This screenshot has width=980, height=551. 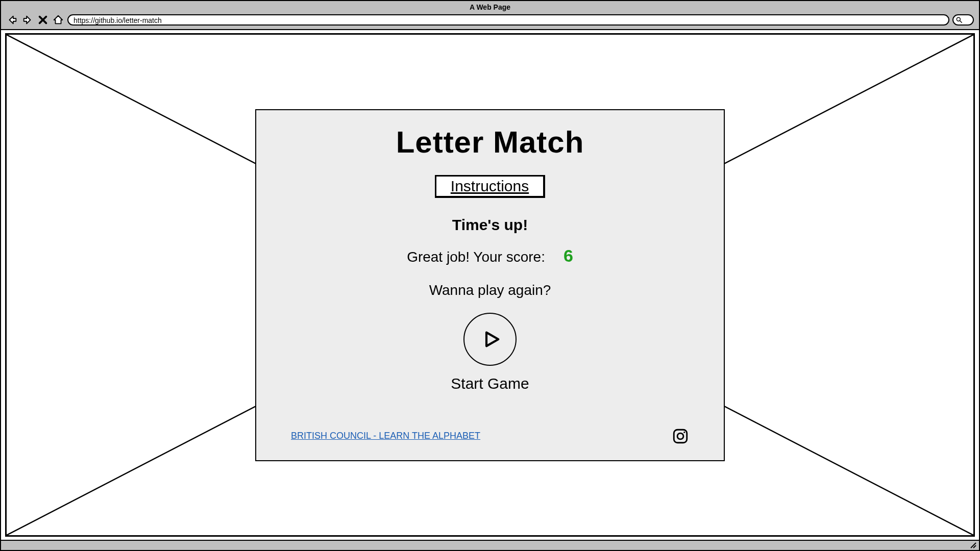 I want to click on score-row: Great job! Your score: 6, so click(x=490, y=256).